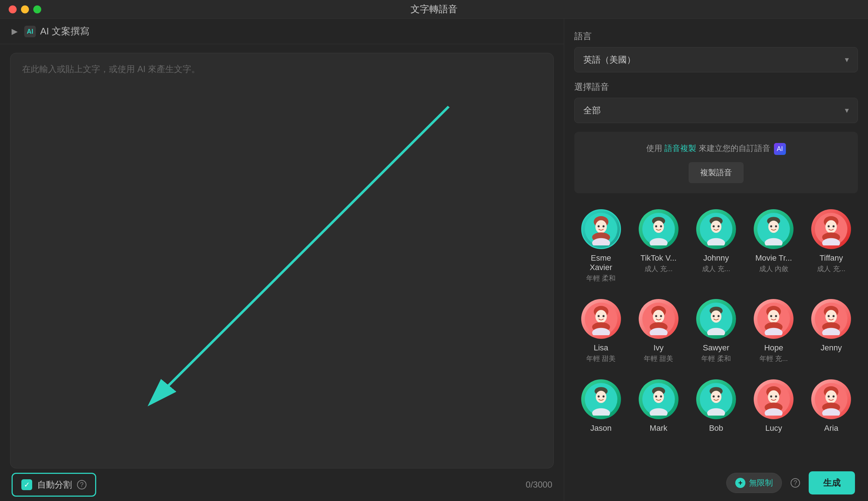 This screenshot has width=868, height=501. Describe the element at coordinates (831, 428) in the screenshot. I see `voice-name-aria: Aria` at that location.